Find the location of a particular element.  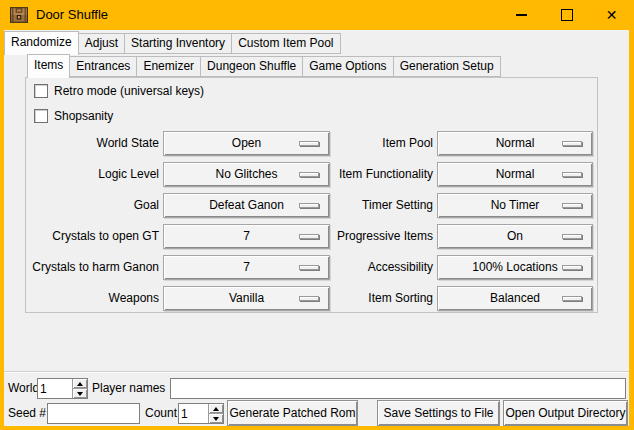

dropdown-value: Defeat Ganon is located at coordinates (246, 206).